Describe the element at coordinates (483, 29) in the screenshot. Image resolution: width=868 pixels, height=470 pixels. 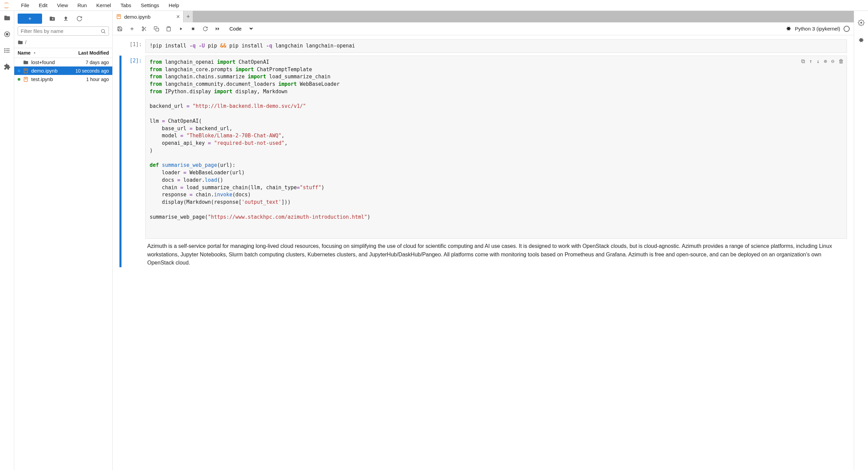
I see `notebook-toolbar: Code Python 3 (ipykernel)` at that location.